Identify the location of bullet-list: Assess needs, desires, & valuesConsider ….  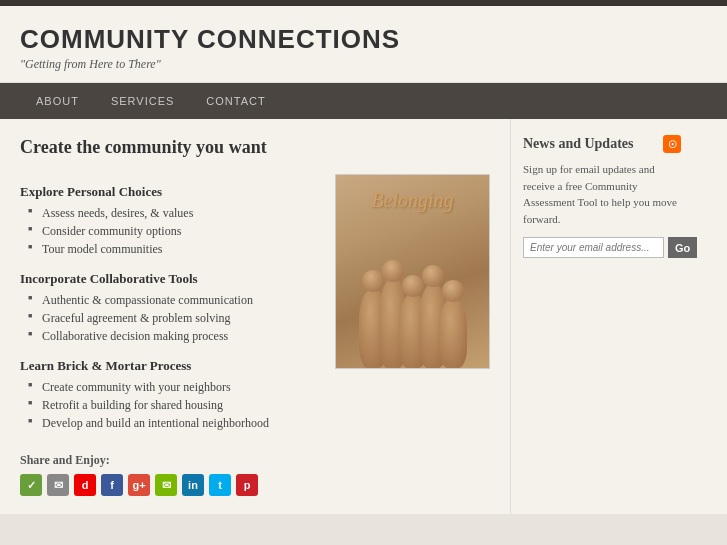
(172, 232).